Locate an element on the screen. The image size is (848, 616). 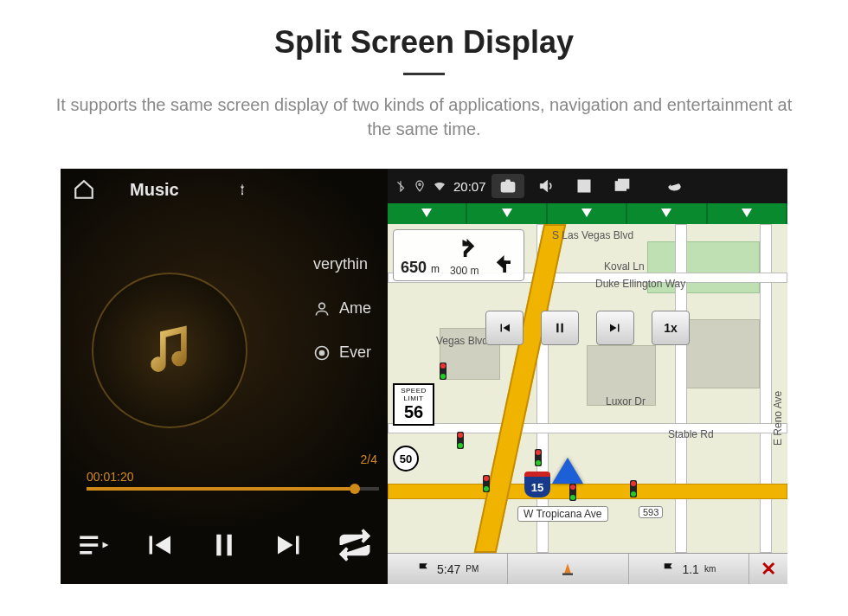
map-media-controls: 1x is located at coordinates (588, 328).